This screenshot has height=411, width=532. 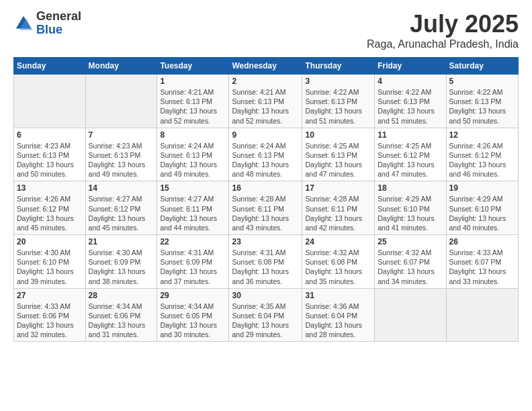 I want to click on day-info: Sunrise: 4:34 AMSunset: 6:05 PMDaylight:…, so click(x=193, y=321).